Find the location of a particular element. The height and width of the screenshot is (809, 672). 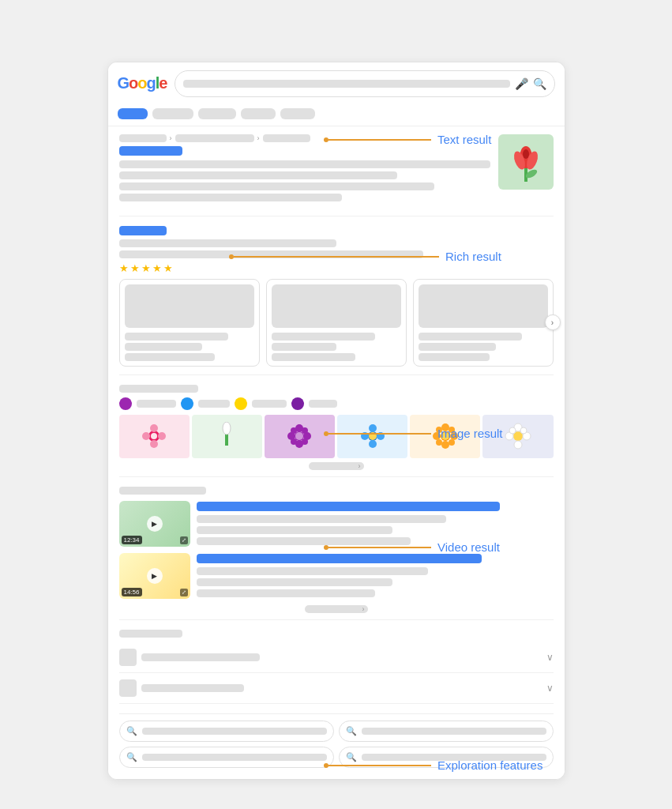

logo-g2: g is located at coordinates (152, 83).